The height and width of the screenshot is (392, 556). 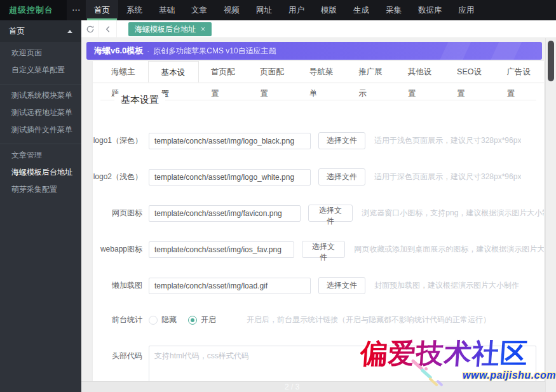 What do you see at coordinates (272, 72) in the screenshot?
I see `tab-page-config: 页面配置` at bounding box center [272, 72].